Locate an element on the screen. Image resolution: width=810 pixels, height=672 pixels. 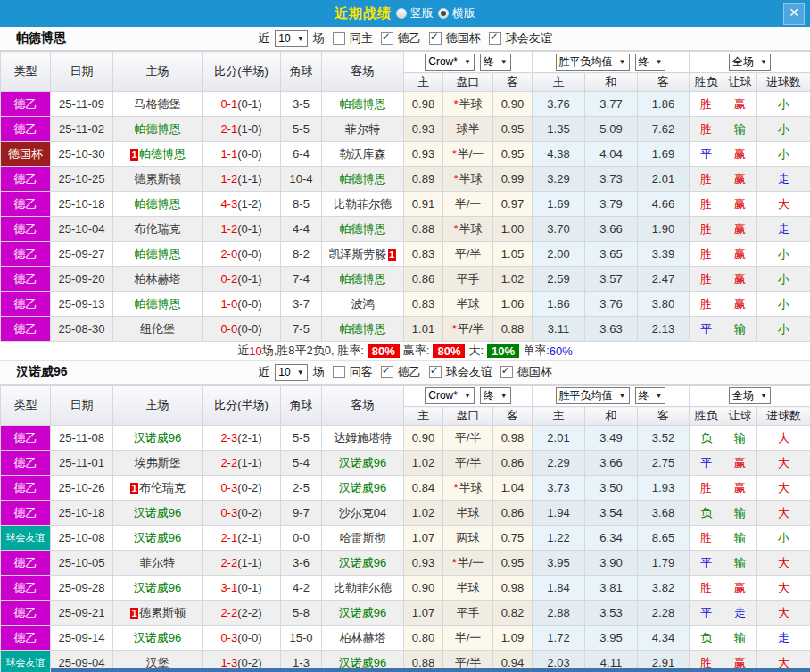
corners-cell: 8-2 is located at coordinates (302, 254).